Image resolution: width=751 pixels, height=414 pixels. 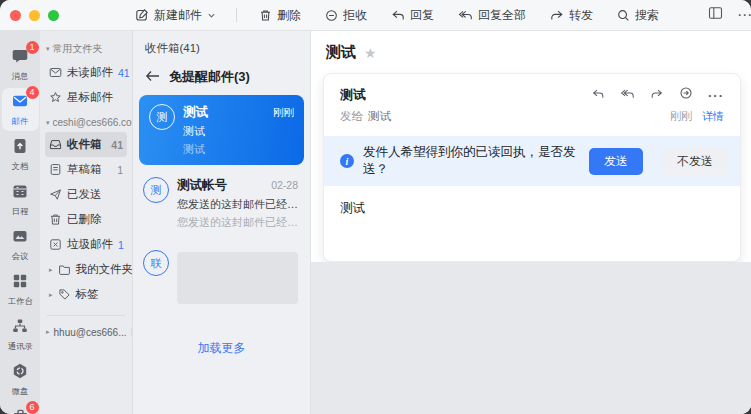 I want to click on send-receipt-button: 发送, so click(x=616, y=162).